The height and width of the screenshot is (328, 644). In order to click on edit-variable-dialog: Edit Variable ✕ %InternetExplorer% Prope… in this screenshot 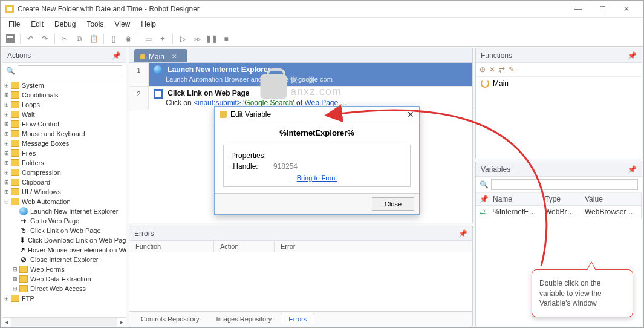, I will do `click(317, 160)`.